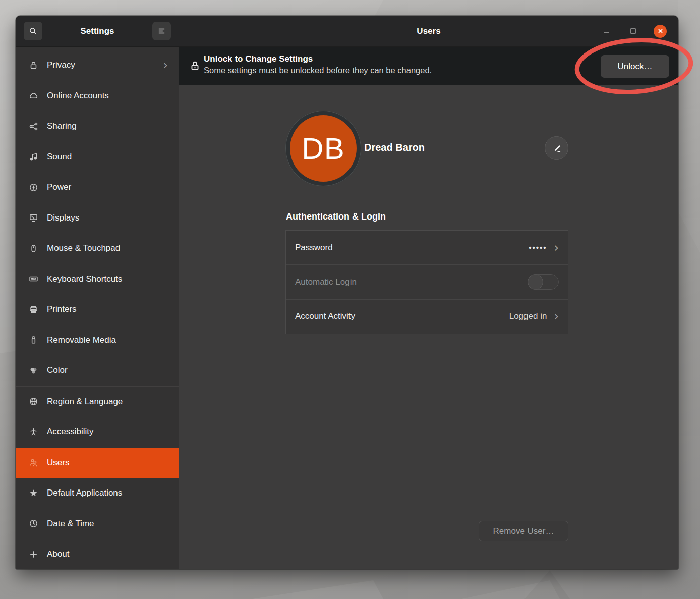 The height and width of the screenshot is (599, 700). Describe the element at coordinates (97, 310) in the screenshot. I see `sidebar-item-printers: Printers` at that location.